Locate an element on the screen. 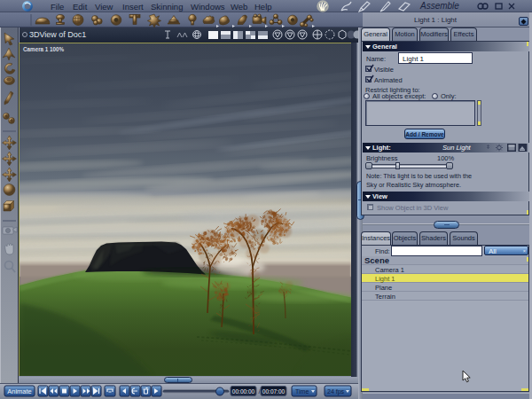  svg-text: Animate is located at coordinates (20, 392).